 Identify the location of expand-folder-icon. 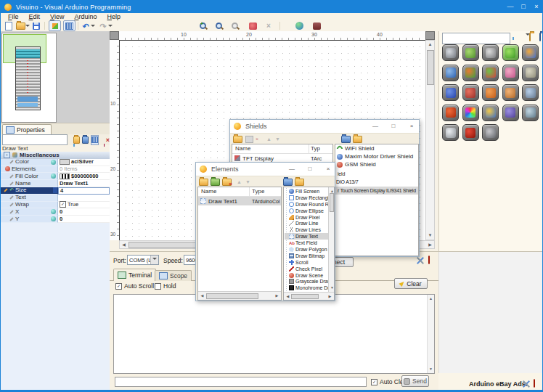
(77, 140).